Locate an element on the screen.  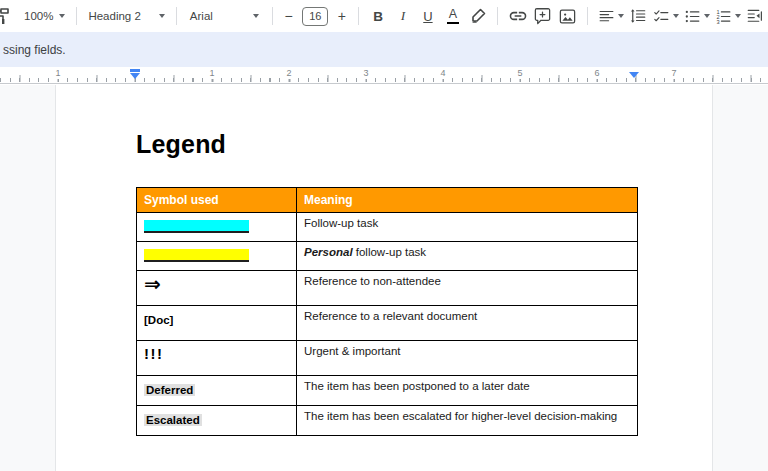
meaning-cell: The item has been escalated for higher-l… is located at coordinates (468, 421).